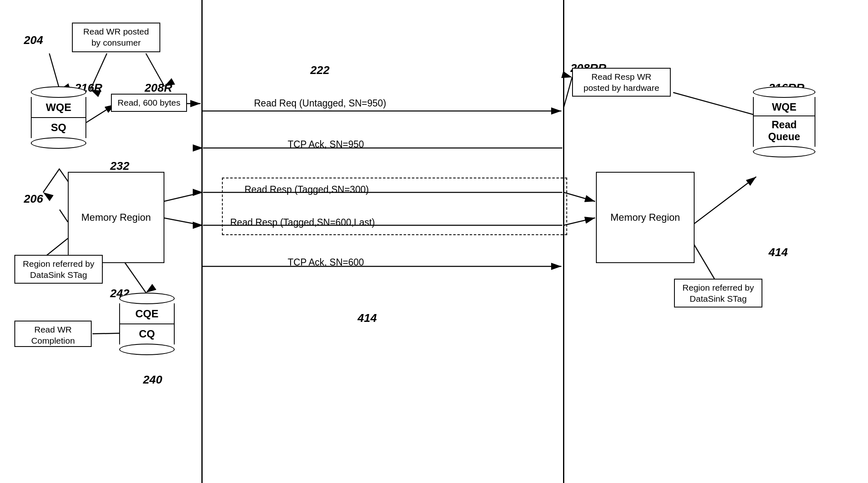 The height and width of the screenshot is (483, 868). I want to click on cylinder-cqe-cq: CQE CQ, so click(147, 324).